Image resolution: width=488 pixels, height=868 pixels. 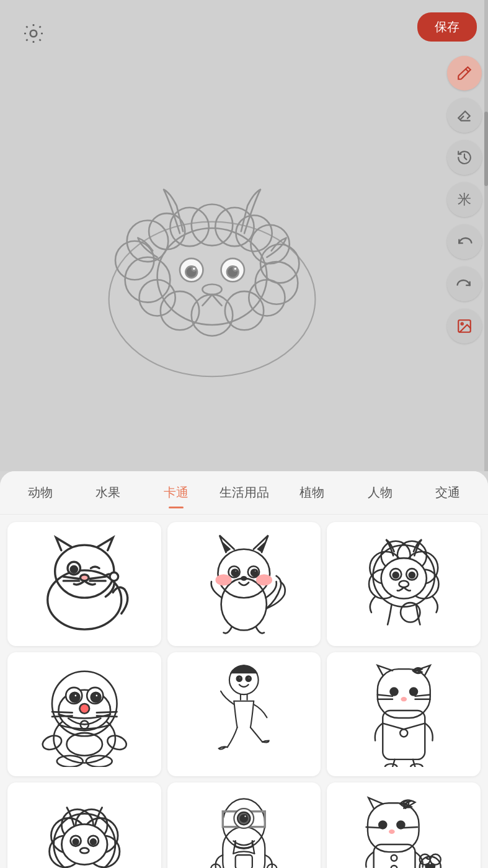 I want to click on cat-sticker-card, so click(x=84, y=584).